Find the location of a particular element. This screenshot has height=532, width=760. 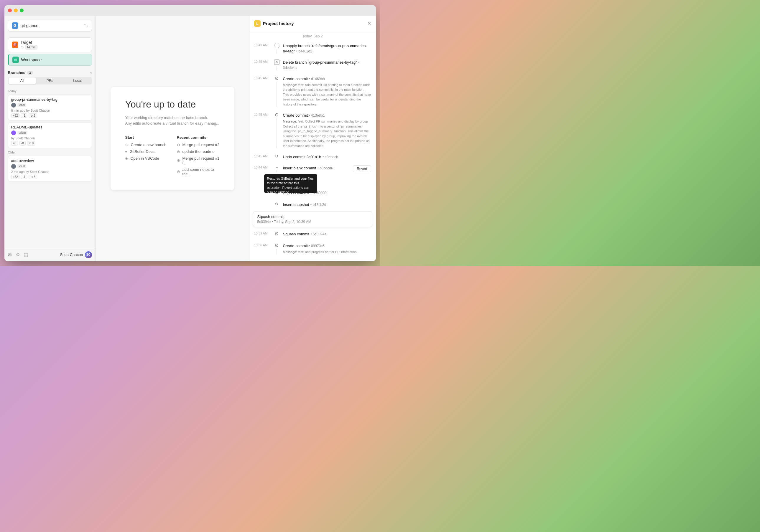

start-col: Start ⊕ Create a new branch ≡ GitButler … is located at coordinates (147, 157).